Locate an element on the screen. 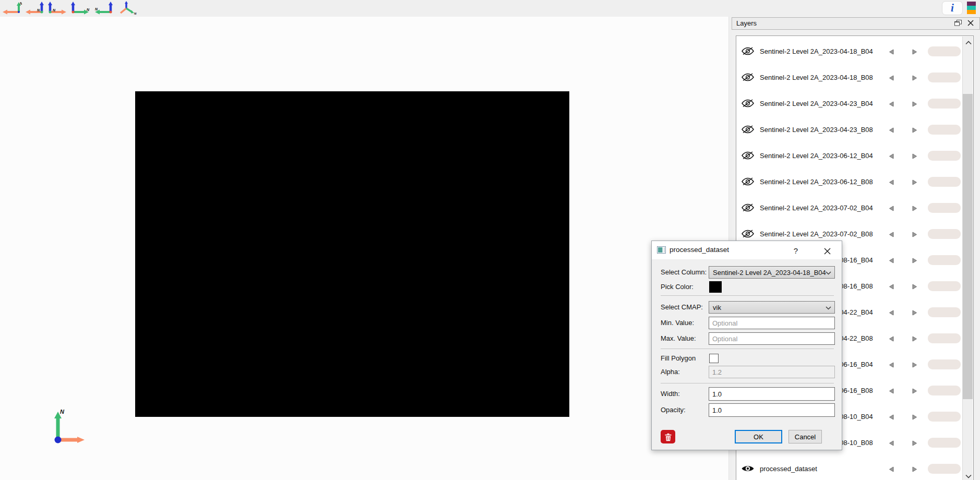 Image resolution: width=980 pixels, height=480 pixels. panel-close-icon is located at coordinates (971, 23).